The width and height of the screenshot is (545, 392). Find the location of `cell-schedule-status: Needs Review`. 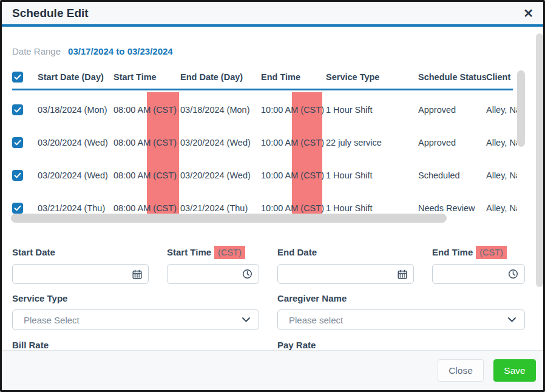

cell-schedule-status: Needs Review is located at coordinates (452, 208).